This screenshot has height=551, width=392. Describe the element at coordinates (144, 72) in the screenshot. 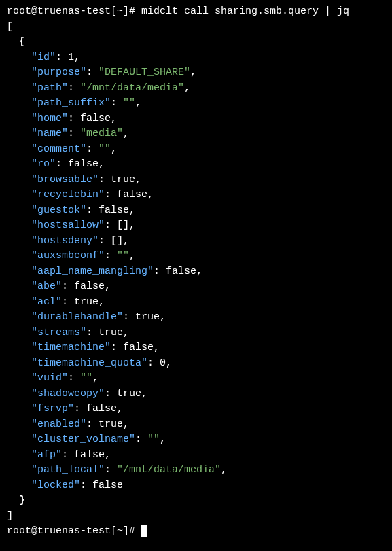

I see `json-value: "DEFAULT_SHARE"` at that location.